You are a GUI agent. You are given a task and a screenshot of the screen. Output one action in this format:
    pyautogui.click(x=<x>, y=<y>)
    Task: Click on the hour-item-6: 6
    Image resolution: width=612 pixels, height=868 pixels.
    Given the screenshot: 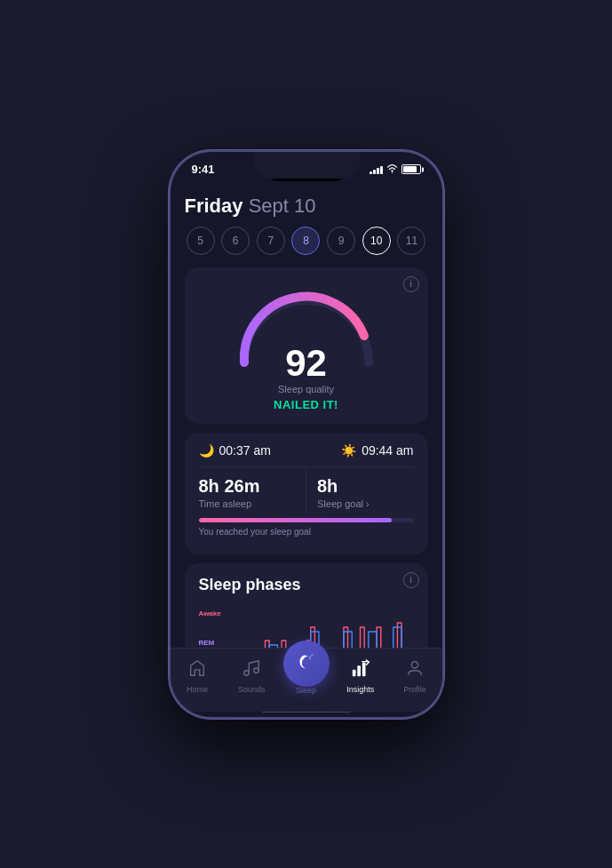 What is the action you would take?
    pyautogui.click(x=235, y=241)
    